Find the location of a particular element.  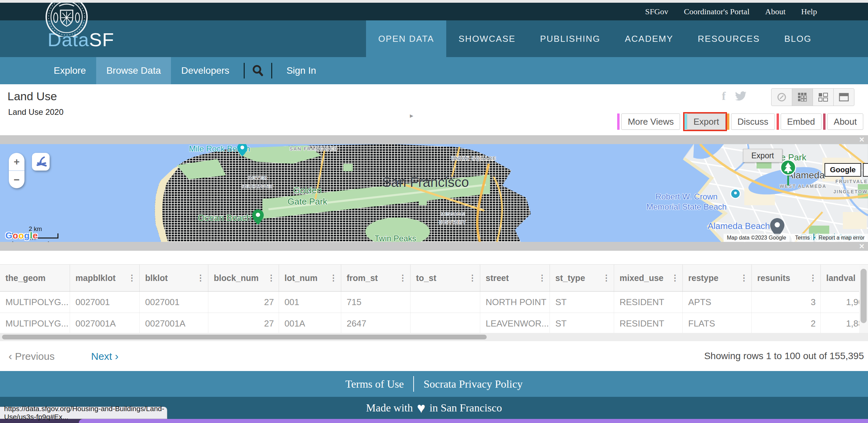

map-label-outer-richmond: OUTER RICHMOND is located at coordinates (258, 182).